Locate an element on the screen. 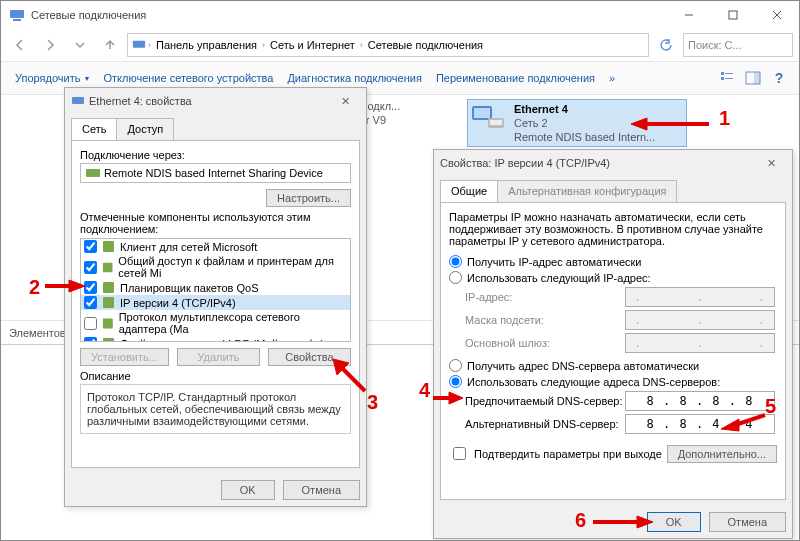 The height and width of the screenshot is (541, 800). ip-manual-radio: Использовать следующий IP-адрес: is located at coordinates (613, 278).